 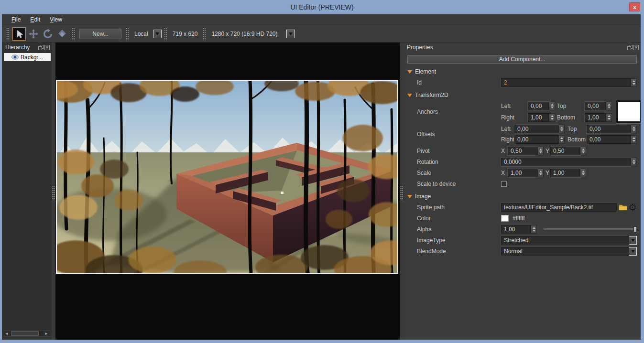 What do you see at coordinates (100, 34) in the screenshot?
I see `new-button: New...` at bounding box center [100, 34].